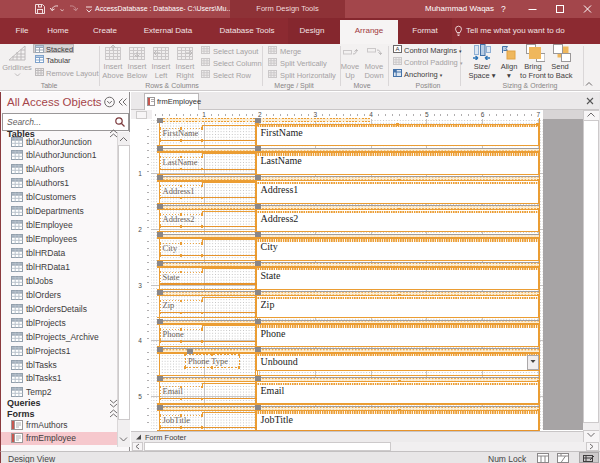 Image resolution: width=600 pixels, height=463 pixels. What do you see at coordinates (274, 334) in the screenshot?
I see `svg-text: Phone` at bounding box center [274, 334].